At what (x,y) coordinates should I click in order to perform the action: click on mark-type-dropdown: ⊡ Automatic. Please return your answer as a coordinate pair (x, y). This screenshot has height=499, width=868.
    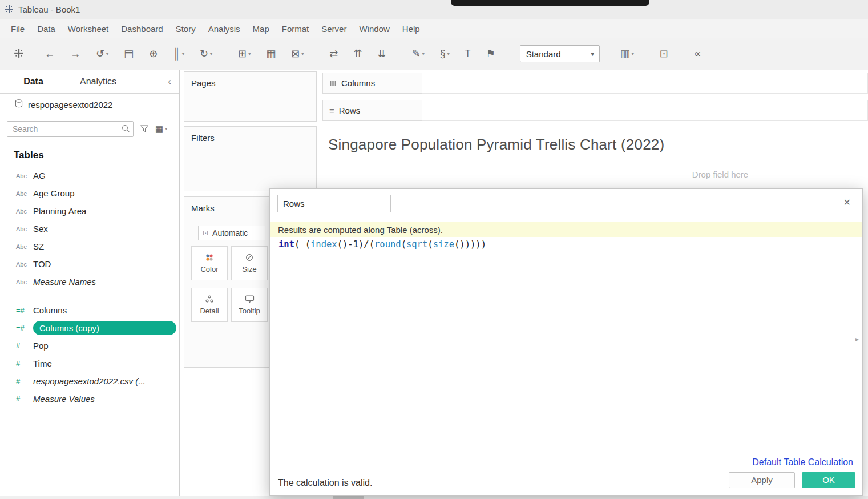
    Looking at the image, I should click on (232, 233).